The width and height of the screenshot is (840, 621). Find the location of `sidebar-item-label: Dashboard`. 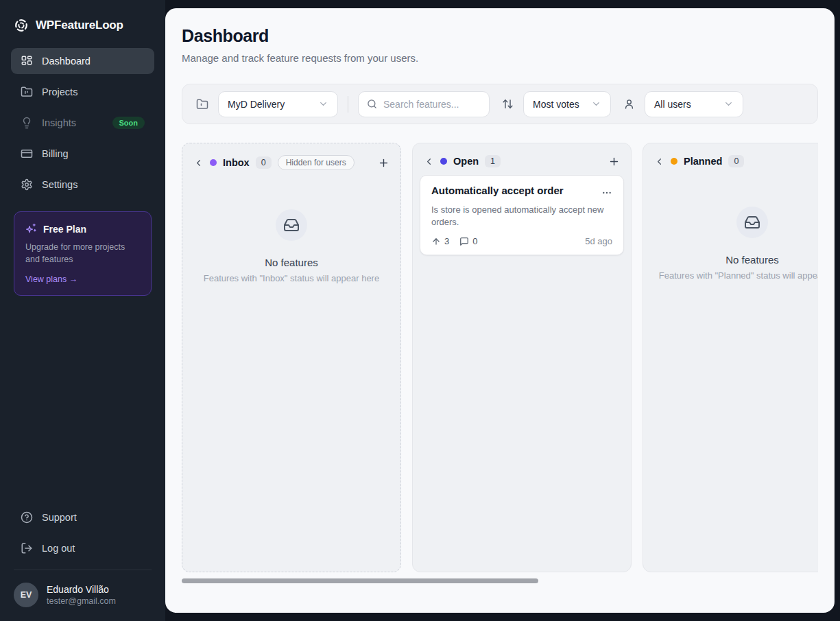

sidebar-item-label: Dashboard is located at coordinates (66, 61).